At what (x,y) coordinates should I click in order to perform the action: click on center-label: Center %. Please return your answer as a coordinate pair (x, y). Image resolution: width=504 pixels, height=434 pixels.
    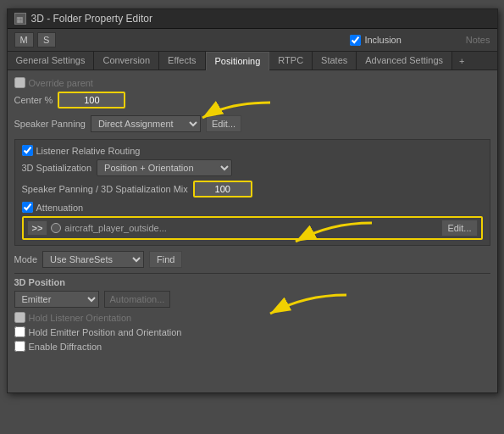
    Looking at the image, I should click on (34, 100).